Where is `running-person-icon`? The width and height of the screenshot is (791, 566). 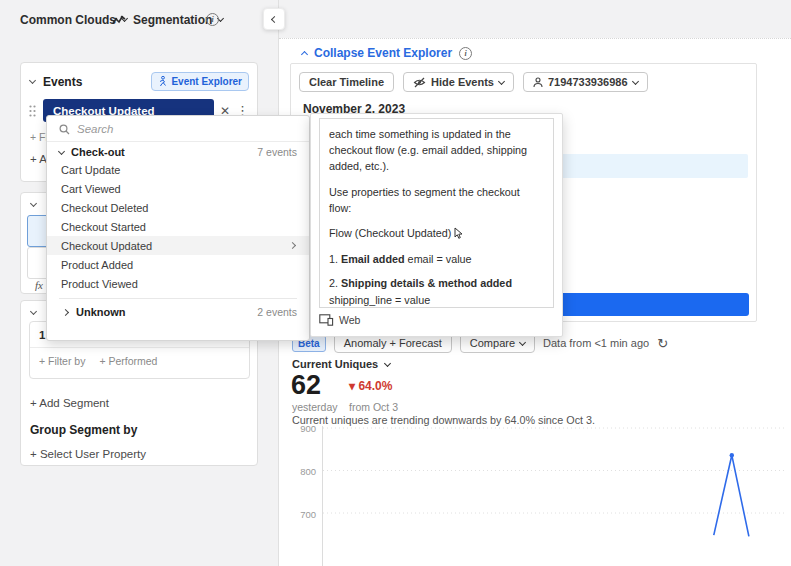 running-person-icon is located at coordinates (162, 82).